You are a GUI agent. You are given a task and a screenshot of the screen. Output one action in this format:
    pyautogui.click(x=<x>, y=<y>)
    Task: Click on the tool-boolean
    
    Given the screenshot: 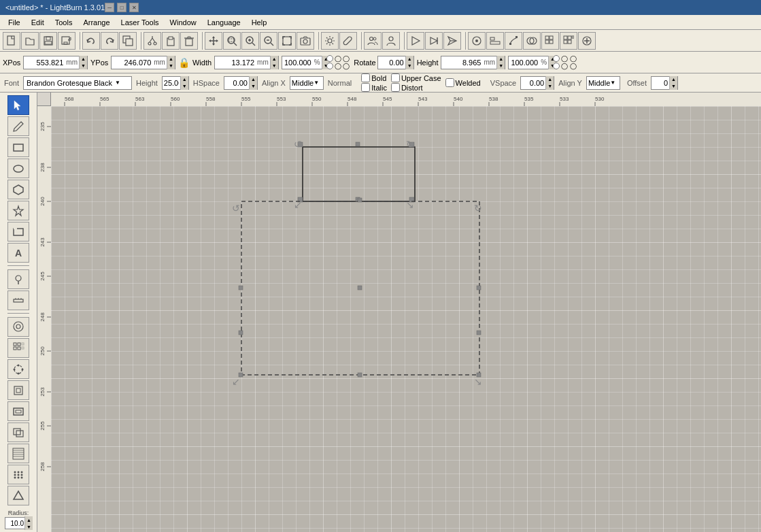 What is the action you would take?
    pyautogui.click(x=18, y=433)
    